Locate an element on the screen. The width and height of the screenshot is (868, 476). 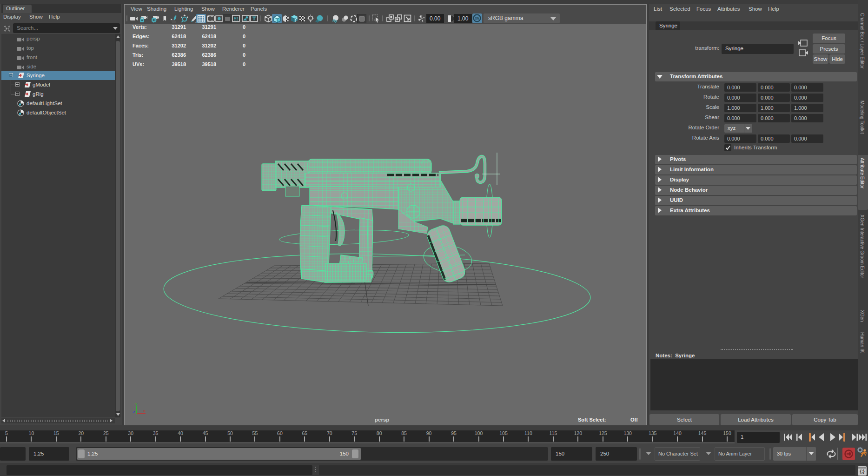
svg-text: ON is located at coordinates (477, 19).